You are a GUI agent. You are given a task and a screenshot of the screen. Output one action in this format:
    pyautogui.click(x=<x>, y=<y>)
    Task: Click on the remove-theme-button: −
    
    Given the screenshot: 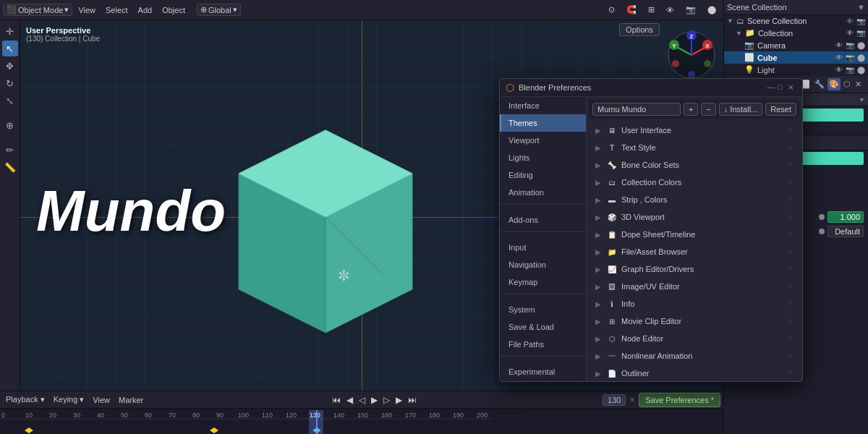 What is the action you would take?
    pyautogui.click(x=708, y=109)
    